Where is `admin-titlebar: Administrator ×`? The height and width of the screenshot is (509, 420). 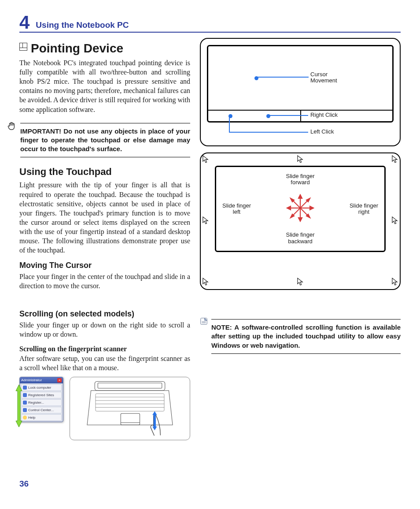
admin-titlebar: Administrator × is located at coordinates (41, 380).